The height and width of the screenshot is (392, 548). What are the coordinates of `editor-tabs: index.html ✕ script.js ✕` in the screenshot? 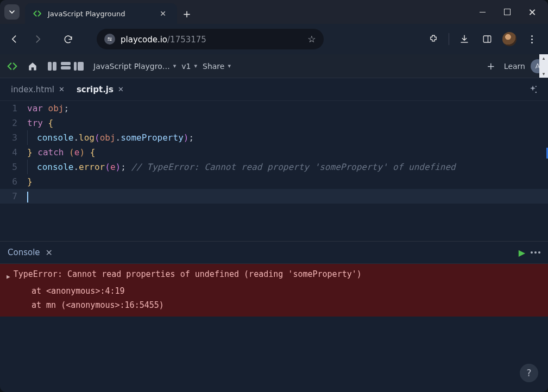 It's located at (274, 90).